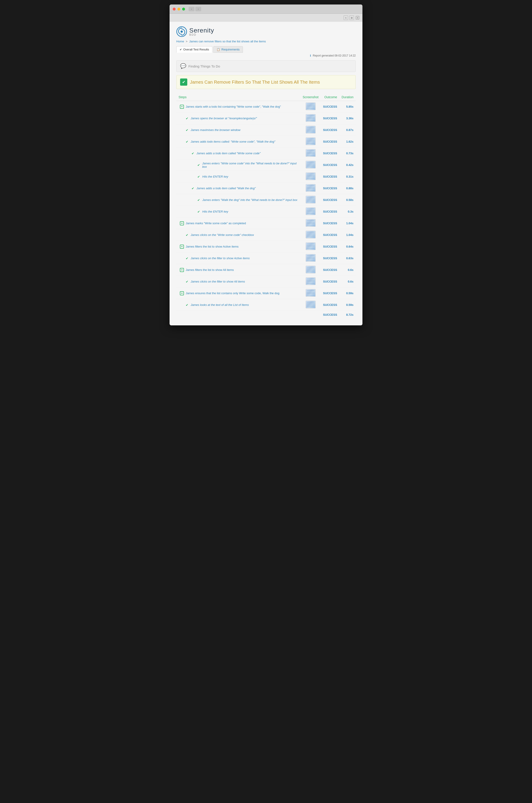 The image size is (532, 803). I want to click on total-duration: 8.72s, so click(347, 315).